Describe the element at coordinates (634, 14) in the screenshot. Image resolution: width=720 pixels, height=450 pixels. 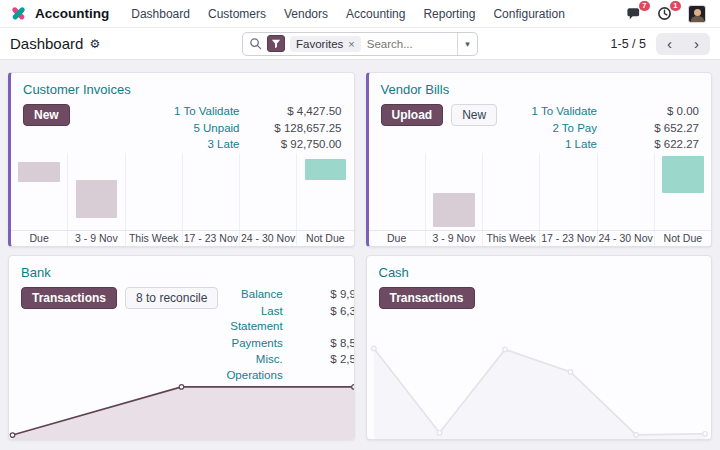
I see `messages-icon: 7` at that location.